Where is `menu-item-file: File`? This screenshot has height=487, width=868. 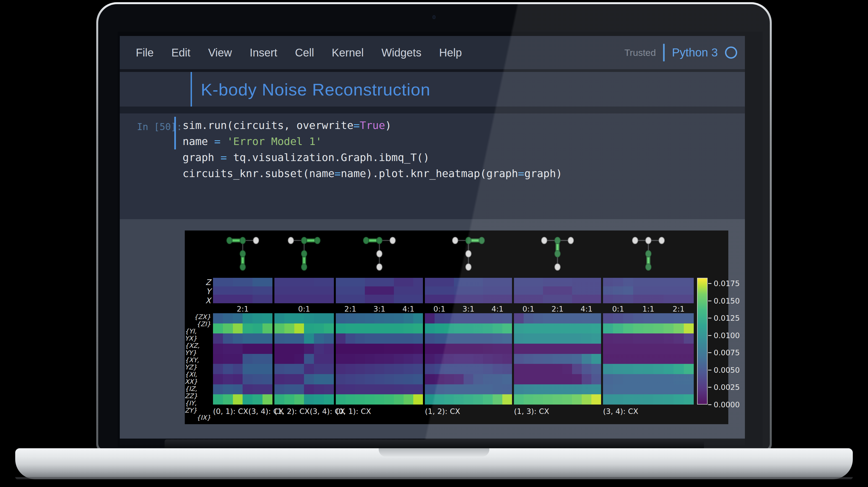 menu-item-file: File is located at coordinates (145, 53).